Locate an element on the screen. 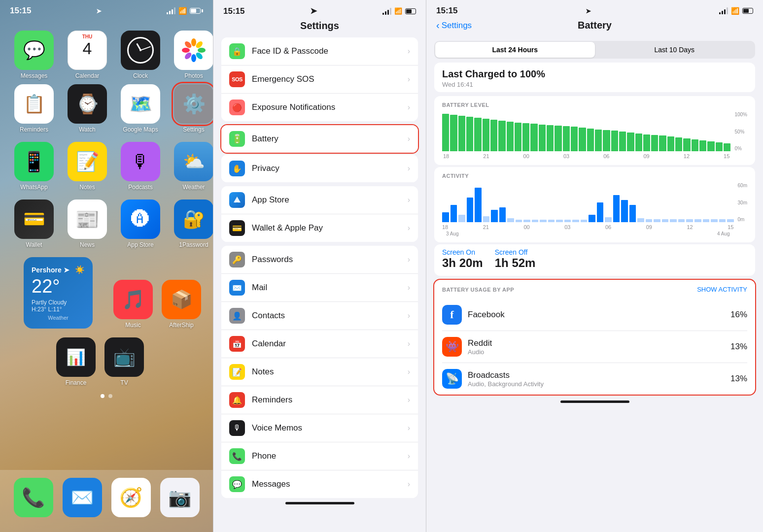 The width and height of the screenshot is (763, 532). appstore-icon is located at coordinates (237, 200).